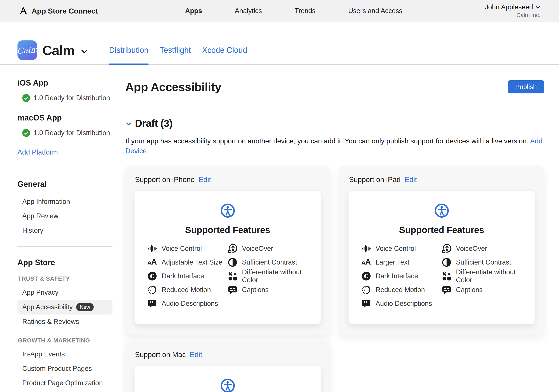 This screenshot has width=559, height=392. Describe the element at coordinates (65, 369) in the screenshot. I see `sidebar-item-custom-product-pages: Custom Product Pages` at that location.